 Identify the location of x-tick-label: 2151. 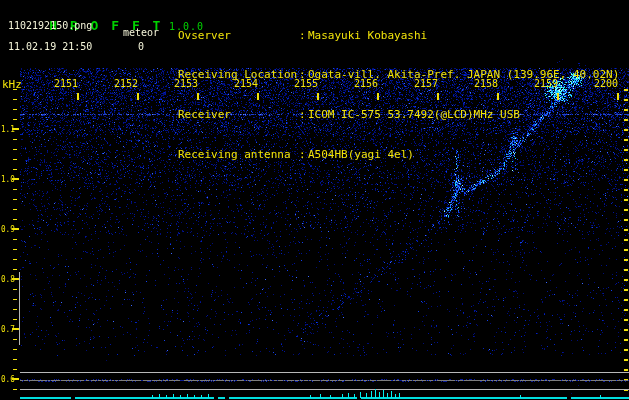
(65, 84).